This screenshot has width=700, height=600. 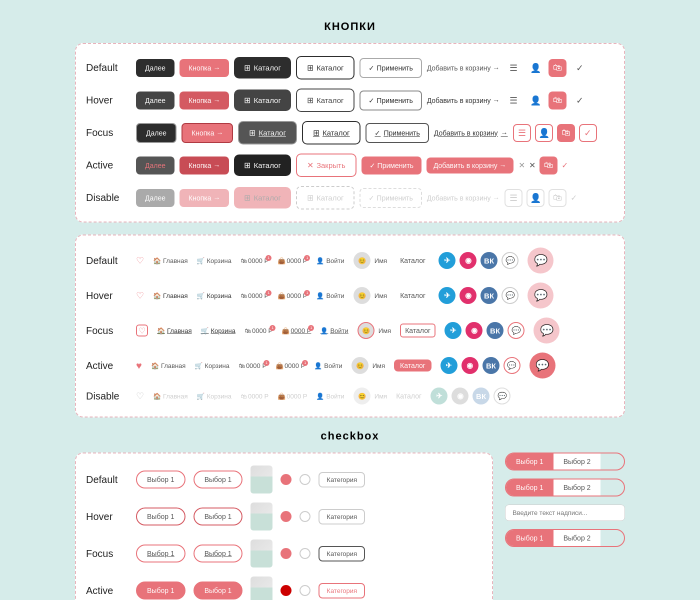 What do you see at coordinates (449, 366) in the screenshot?
I see `telegram-btn-active: ✈` at bounding box center [449, 366].